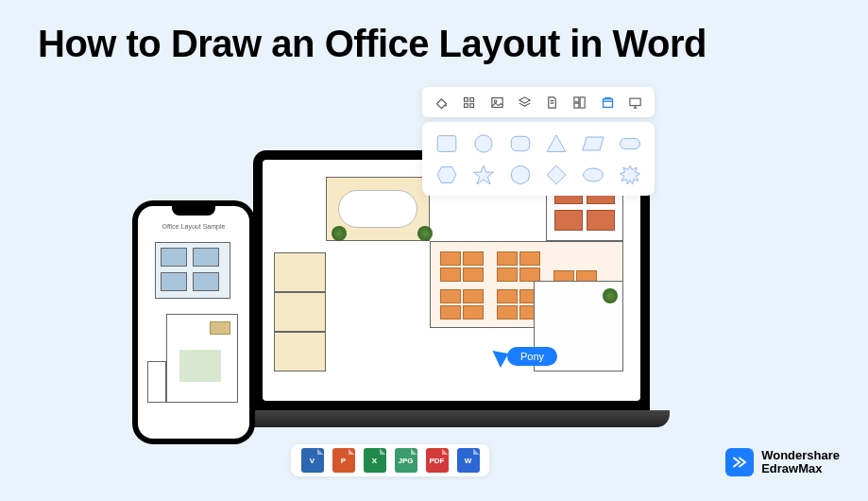 Image resolution: width=868 pixels, height=501 pixels. What do you see at coordinates (527, 356) in the screenshot?
I see `collaborator-cursor: Pony` at bounding box center [527, 356].